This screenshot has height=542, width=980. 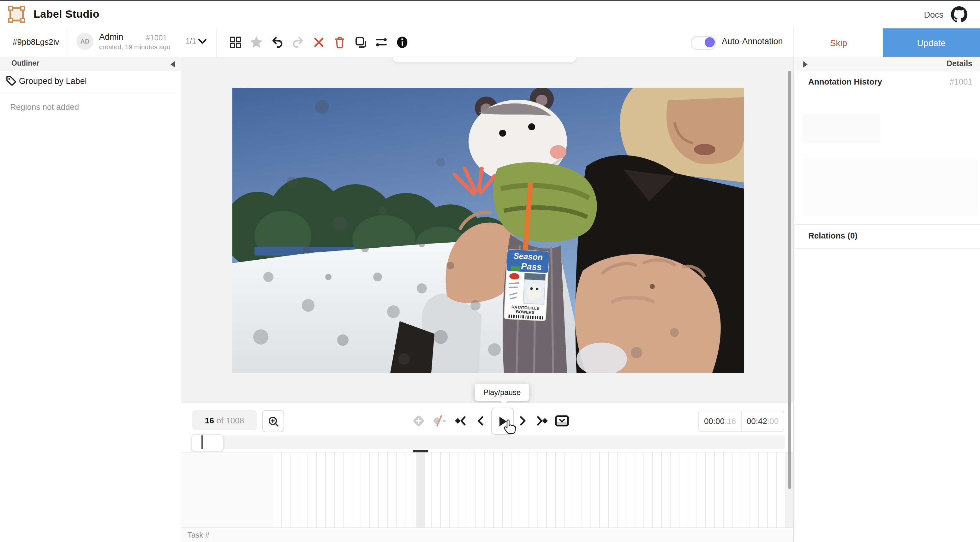 I want to click on details-title: Details, so click(x=486, y=64).